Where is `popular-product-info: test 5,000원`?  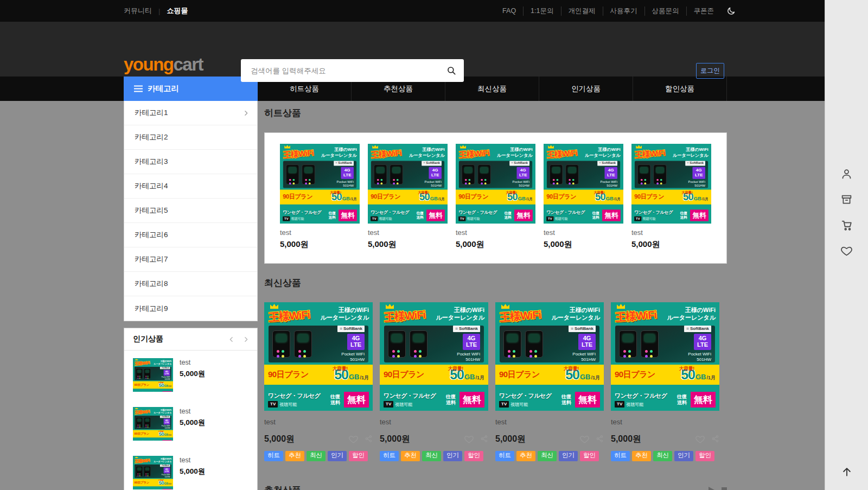
popular-product-info: test 5,000원 is located at coordinates (192, 473).